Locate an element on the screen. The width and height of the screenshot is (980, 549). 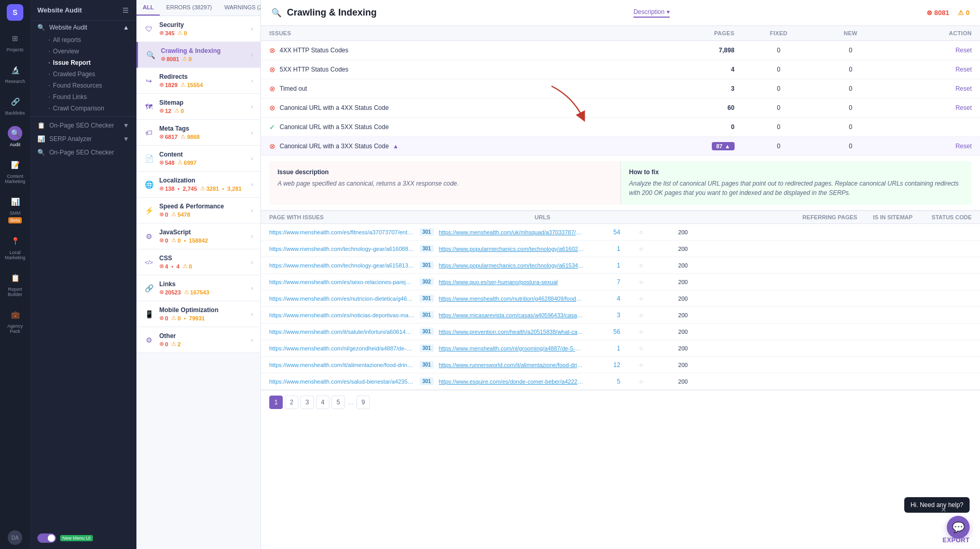
javascript-arrow: › is located at coordinates (252, 236).